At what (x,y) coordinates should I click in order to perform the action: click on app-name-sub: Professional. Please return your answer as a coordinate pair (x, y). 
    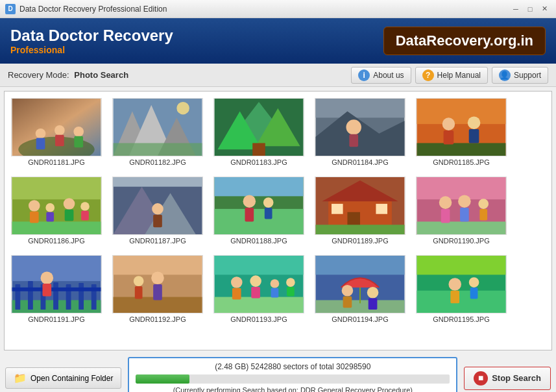
    Looking at the image, I should click on (92, 50).